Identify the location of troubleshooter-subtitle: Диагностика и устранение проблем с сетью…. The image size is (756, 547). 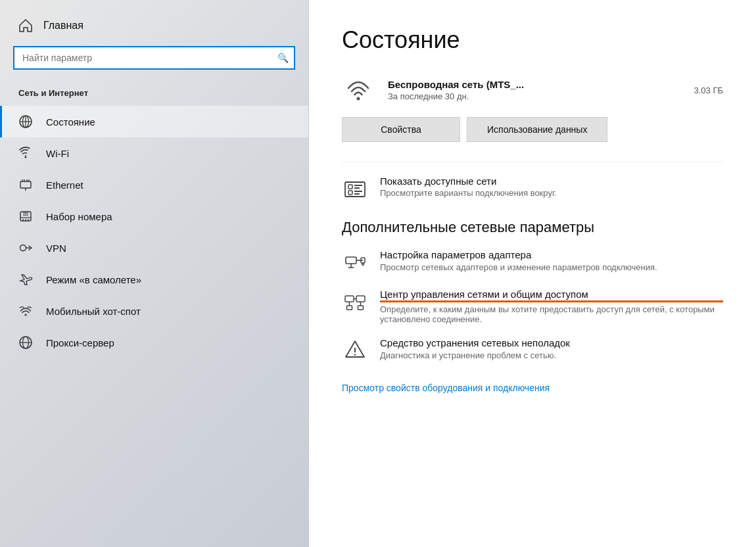
(475, 355).